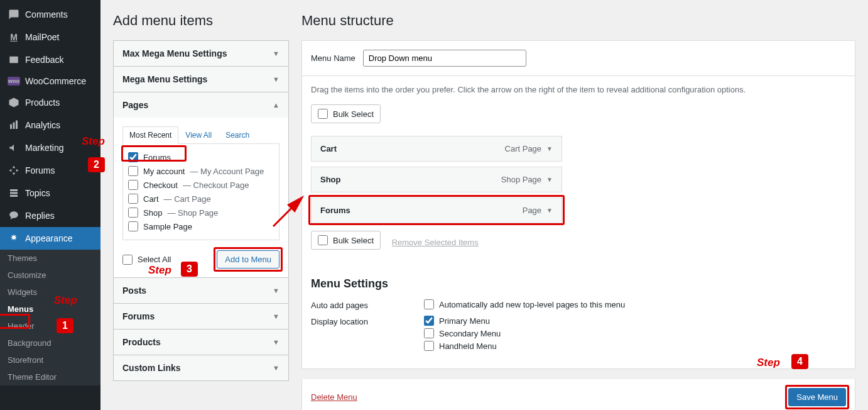  What do you see at coordinates (445, 58) in the screenshot?
I see `menu-name-input` at bounding box center [445, 58].